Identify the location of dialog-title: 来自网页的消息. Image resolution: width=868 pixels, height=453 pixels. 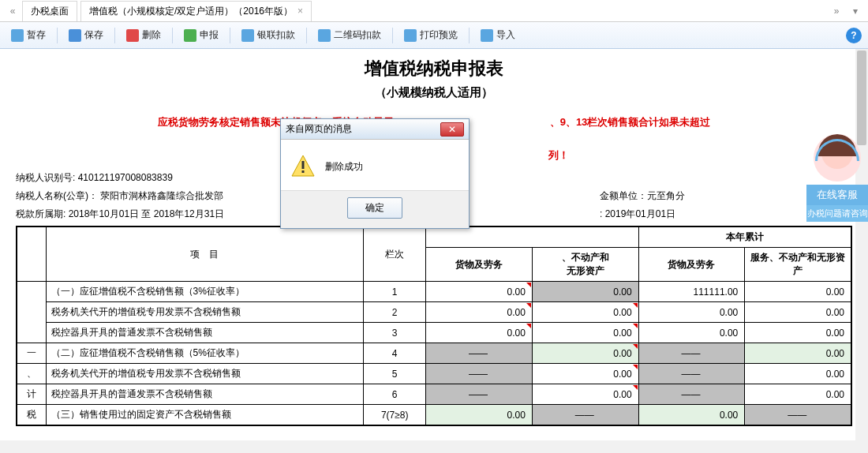
(319, 129).